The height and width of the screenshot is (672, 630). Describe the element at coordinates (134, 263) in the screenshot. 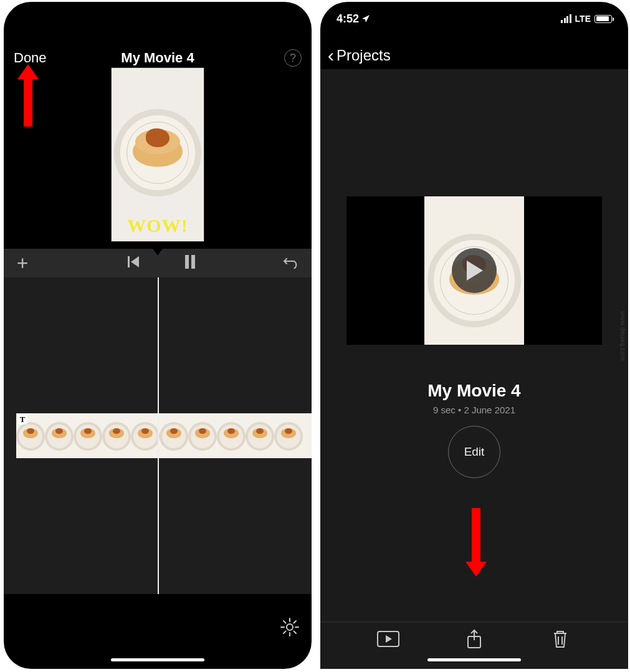

I see `skip-start-button` at that location.